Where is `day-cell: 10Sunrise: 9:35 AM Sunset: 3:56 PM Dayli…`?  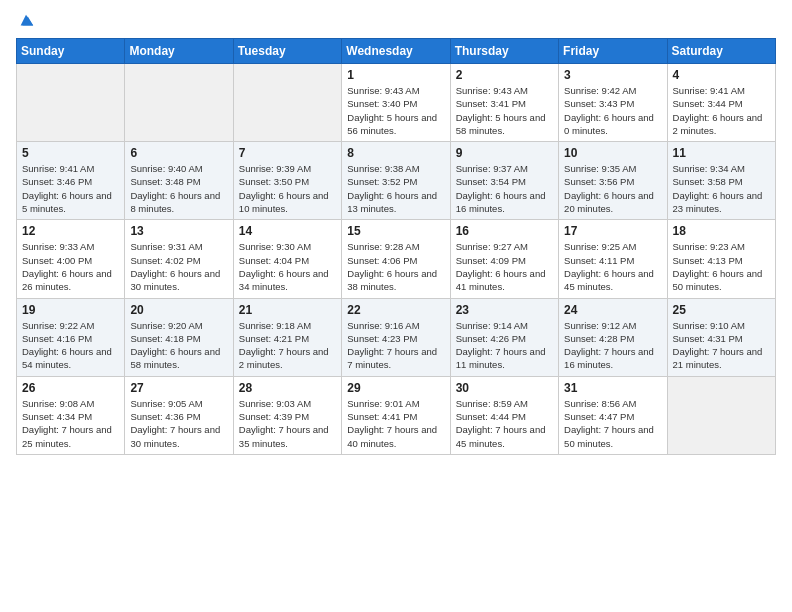
day-cell: 10Sunrise: 9:35 AM Sunset: 3:56 PM Dayli… is located at coordinates (613, 181).